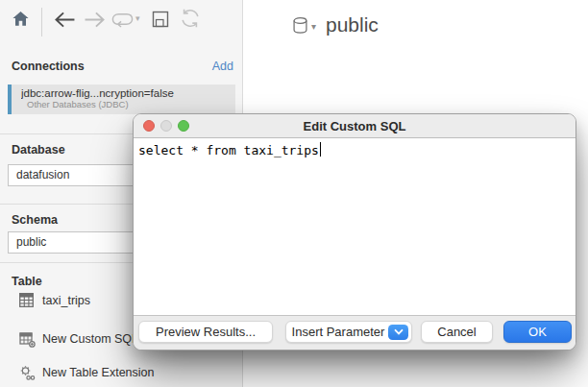 This screenshot has height=387, width=588. What do you see at coordinates (123, 21) in the screenshot?
I see `redo-icon` at bounding box center [123, 21].